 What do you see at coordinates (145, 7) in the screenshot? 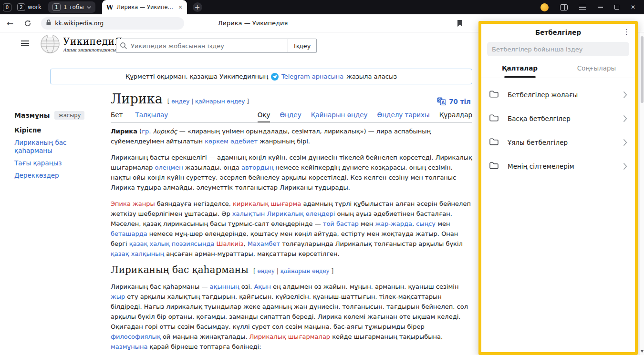
I see `active-tab: W Лирика — Уикипедия ✕` at bounding box center [145, 7].